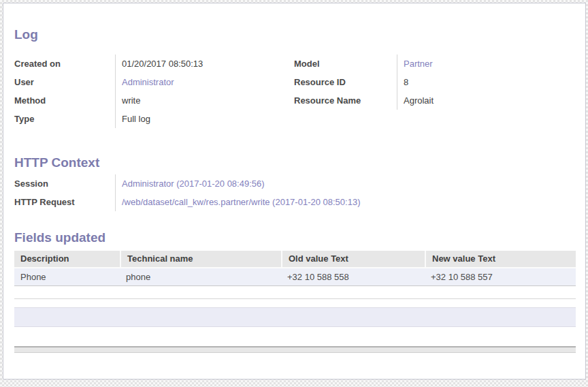 The width and height of the screenshot is (588, 387). What do you see at coordinates (295, 202) in the screenshot?
I see `field-row-http-request: HTTP Request /web/dataset/call_kw/res.pa…` at bounding box center [295, 202].